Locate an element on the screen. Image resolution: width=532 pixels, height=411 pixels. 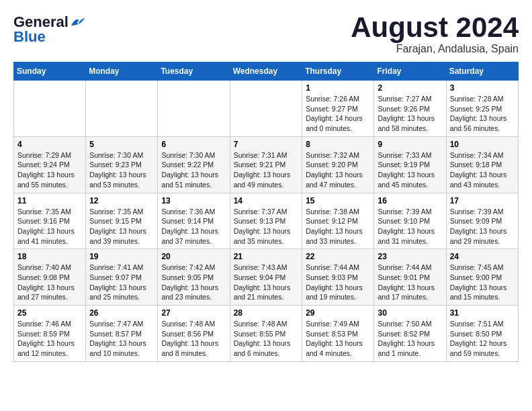
day-number: 15 is located at coordinates (338, 201).